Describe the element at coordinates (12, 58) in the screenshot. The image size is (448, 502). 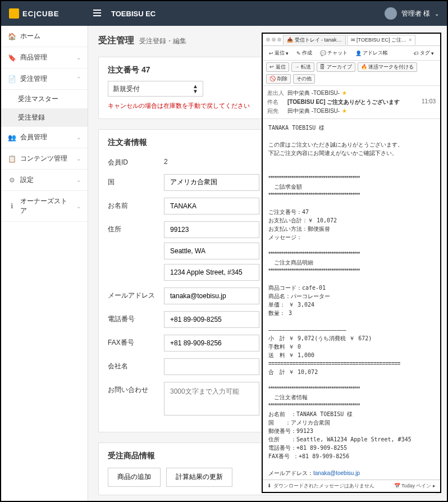
I see `sidebar-icon: 🔖` at that location.